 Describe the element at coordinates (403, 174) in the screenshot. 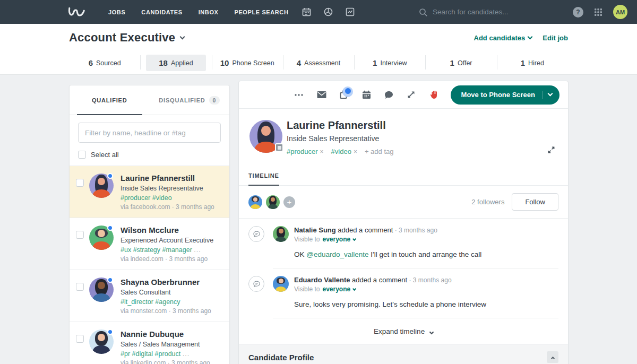

I see `detail-tabs: TIMELINE` at that location.